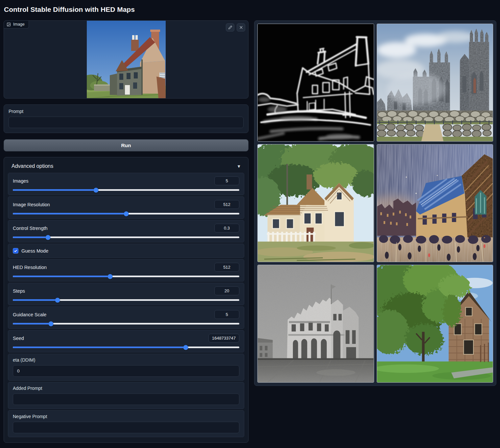  What do you see at coordinates (126, 59) in the screenshot?
I see `input-image-panel: Image` at bounding box center [126, 59].